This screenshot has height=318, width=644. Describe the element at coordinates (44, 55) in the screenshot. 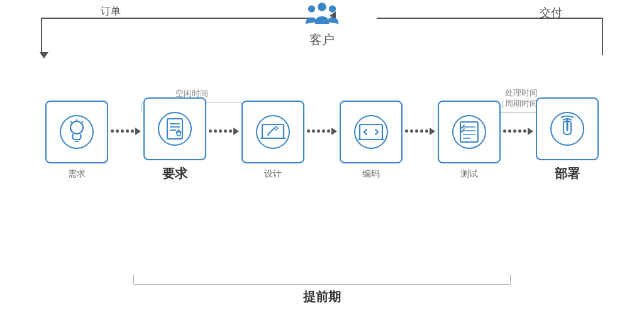

I see `order-arrow-head` at that location.